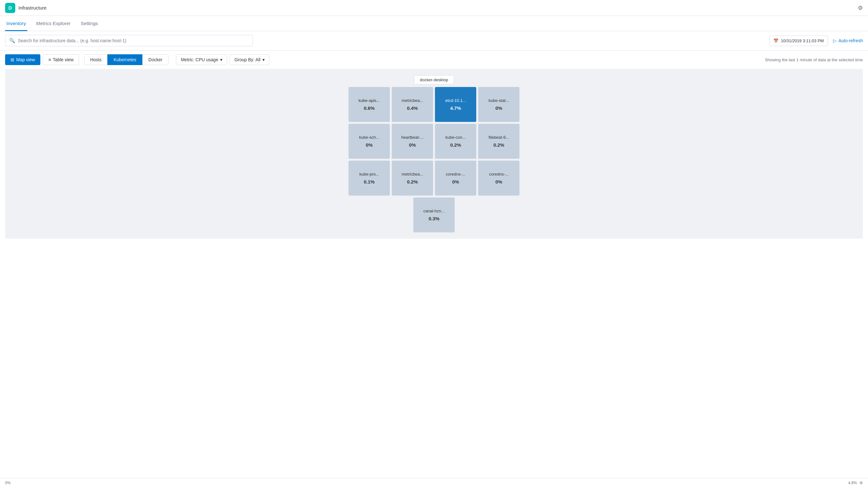 This screenshot has height=487, width=868. Describe the element at coordinates (434, 219) in the screenshot. I see `tile-value: 0.3%` at that location.